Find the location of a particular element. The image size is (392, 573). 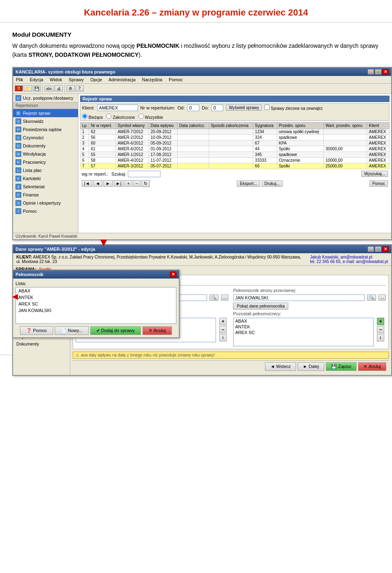

anuluj-btn: ✕ Anuluj is located at coordinates (372, 367).